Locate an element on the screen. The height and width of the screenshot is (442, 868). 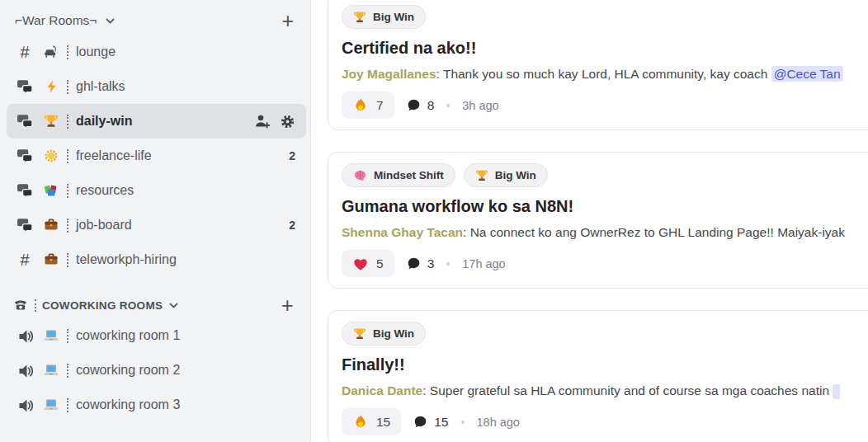
reaction-pill: 15 is located at coordinates (371, 422).